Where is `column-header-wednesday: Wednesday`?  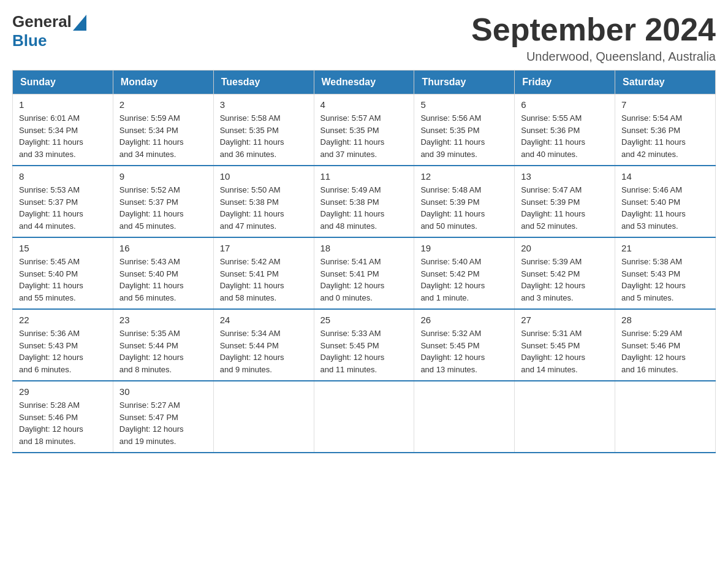 column-header-wednesday: Wednesday is located at coordinates (364, 82).